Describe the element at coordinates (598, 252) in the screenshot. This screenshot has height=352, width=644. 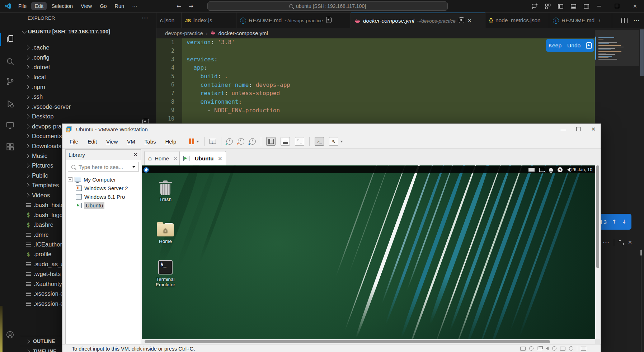
I see `vm-vertical-scrollbar` at that location.